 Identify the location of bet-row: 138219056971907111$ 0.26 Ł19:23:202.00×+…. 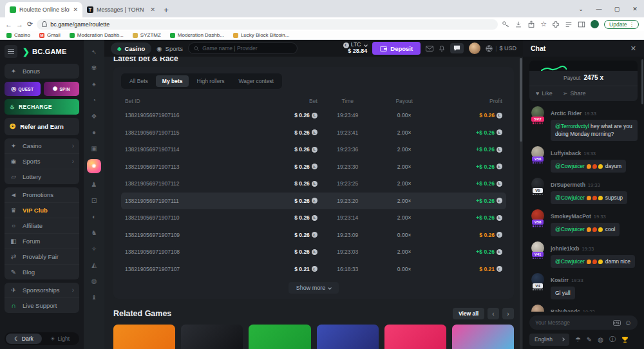
(314, 201).